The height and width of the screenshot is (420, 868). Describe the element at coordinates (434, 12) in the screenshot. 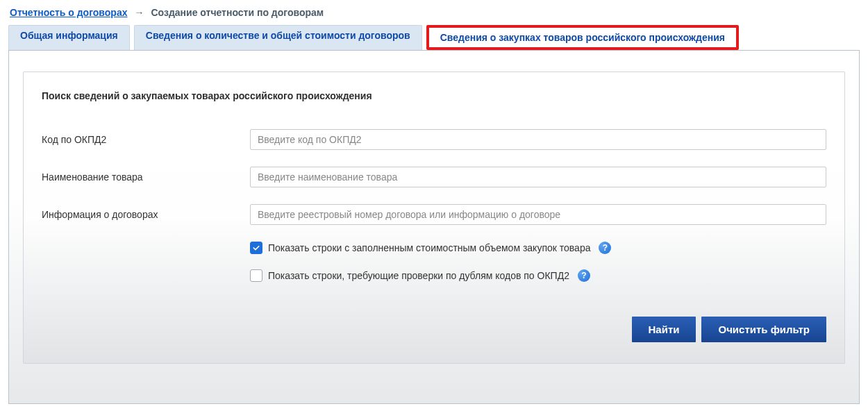

I see `breadcrumb: Отчетность о договорах → Создание отчетн…` at that location.